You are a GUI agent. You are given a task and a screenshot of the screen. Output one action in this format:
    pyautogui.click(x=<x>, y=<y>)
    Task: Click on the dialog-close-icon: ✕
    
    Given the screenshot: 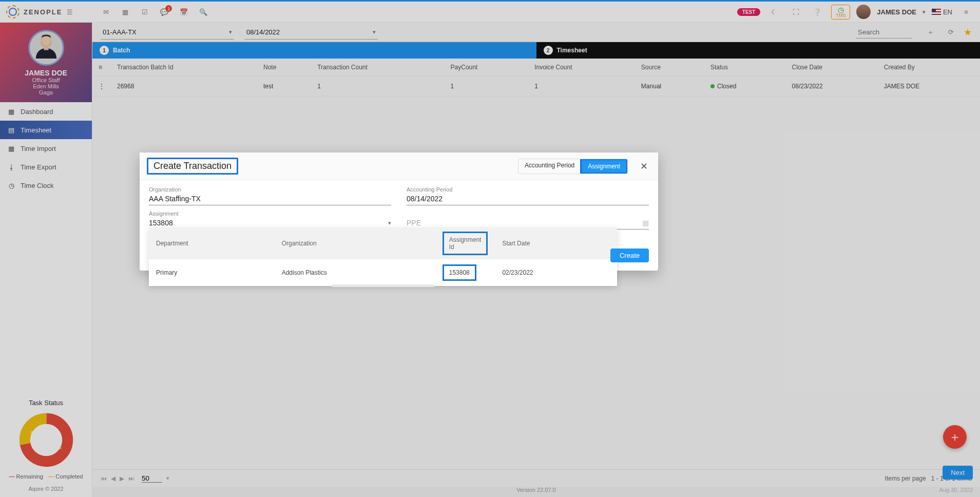 What is the action you would take?
    pyautogui.click(x=644, y=166)
    